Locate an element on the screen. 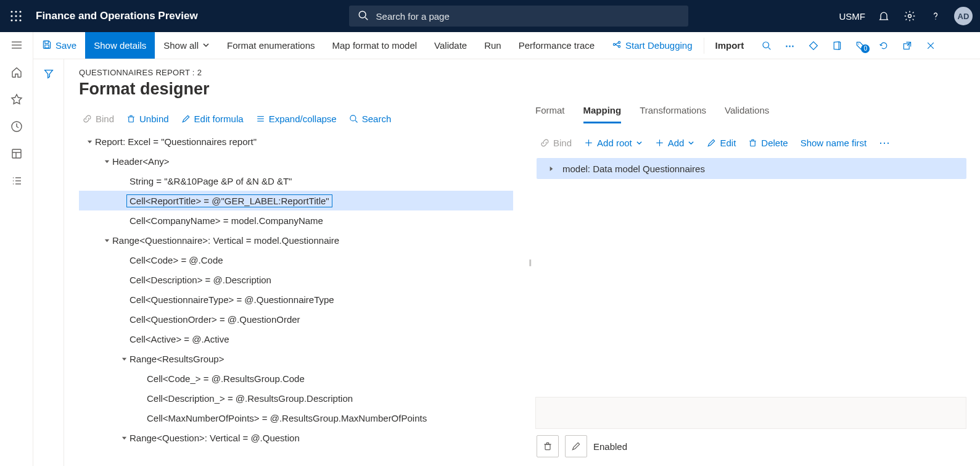 Image resolution: width=980 pixels, height=466 pixels. search-toolbar-icon is located at coordinates (767, 46).